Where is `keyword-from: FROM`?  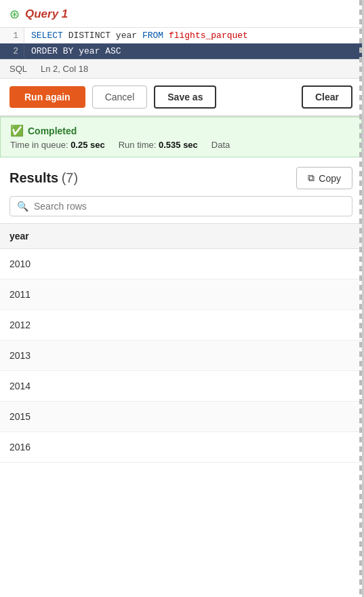
keyword-from: FROM is located at coordinates (156, 35).